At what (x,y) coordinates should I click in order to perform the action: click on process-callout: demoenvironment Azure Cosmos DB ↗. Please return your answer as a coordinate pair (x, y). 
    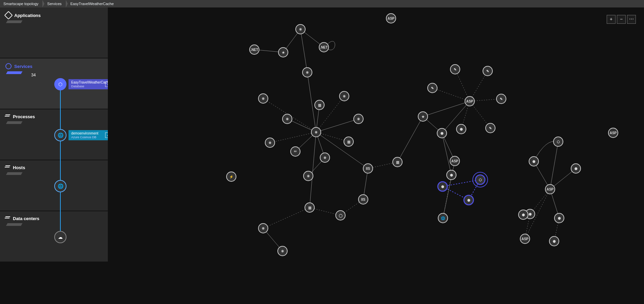
    Looking at the image, I should click on (90, 135).